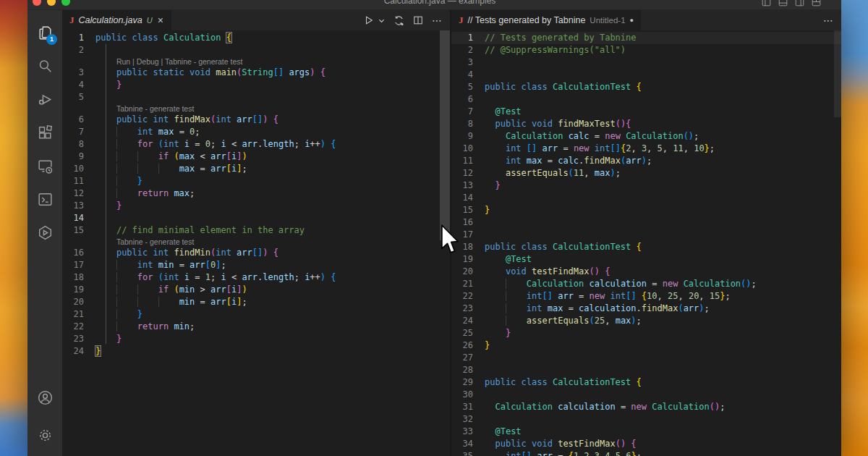  Describe the element at coordinates (608, 20) in the screenshot. I see `tab-description: Untitled-1` at that location.